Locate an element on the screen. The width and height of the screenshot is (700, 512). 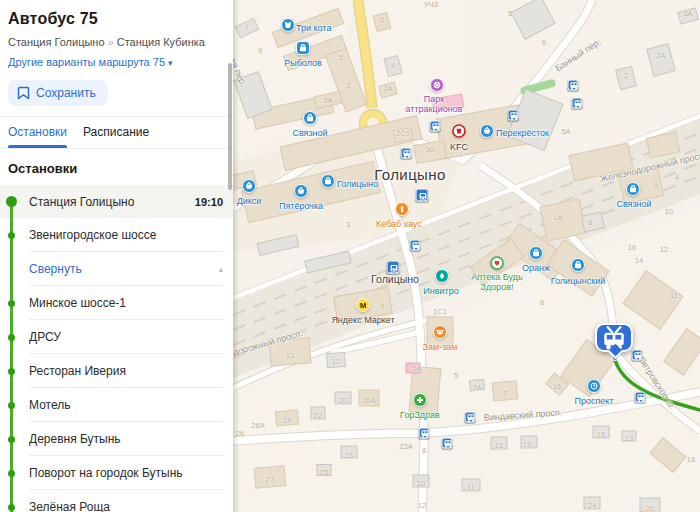
route-timeline is located at coordinates (12, 356).